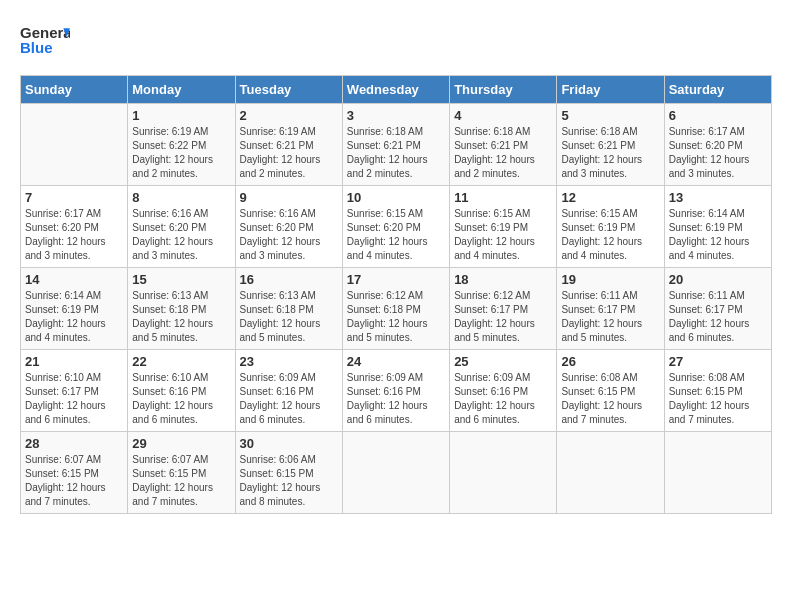 The width and height of the screenshot is (792, 612). I want to click on logo-icon: General Blue, so click(45, 42).